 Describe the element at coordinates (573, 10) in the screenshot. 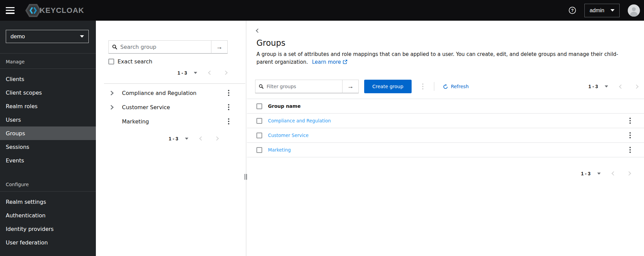

I see `help-button: ?` at that location.